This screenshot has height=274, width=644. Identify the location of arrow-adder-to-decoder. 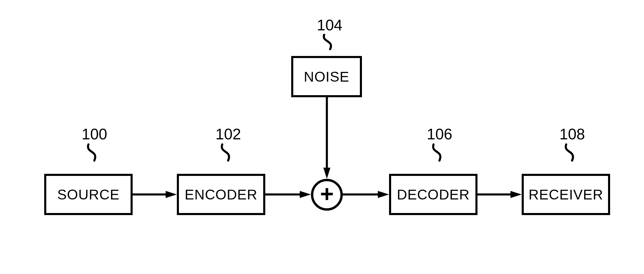
(366, 195).